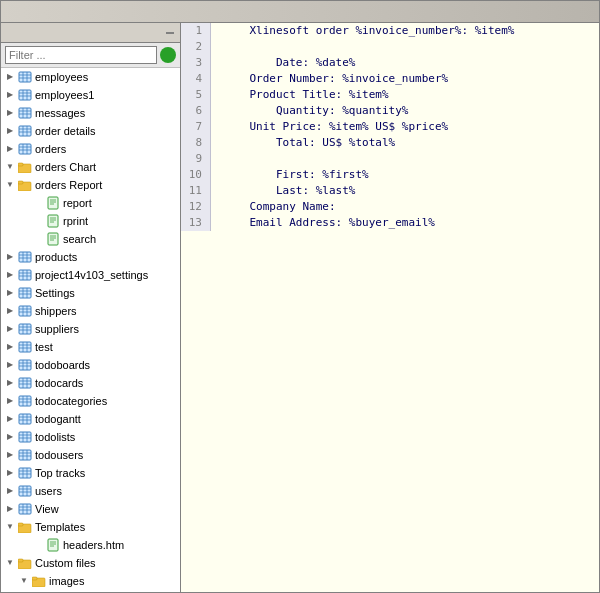 The width and height of the screenshot is (600, 593). Describe the element at coordinates (10, 509) in the screenshot. I see `expand-icon-view: ▶` at that location.